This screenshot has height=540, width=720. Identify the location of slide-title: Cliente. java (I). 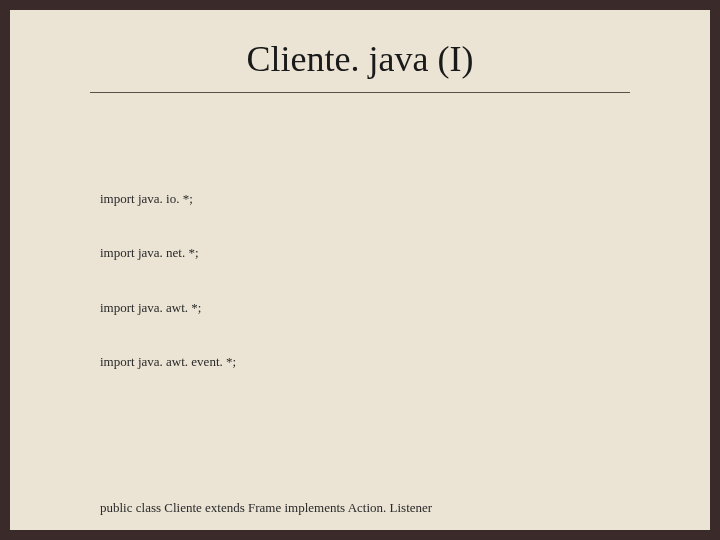
(360, 59).